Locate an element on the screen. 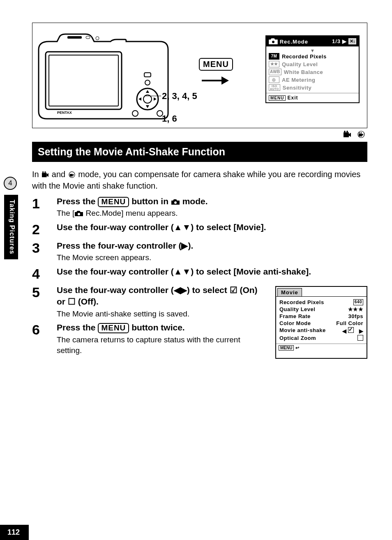  applicable-mode-icons is located at coordinates (199, 136).